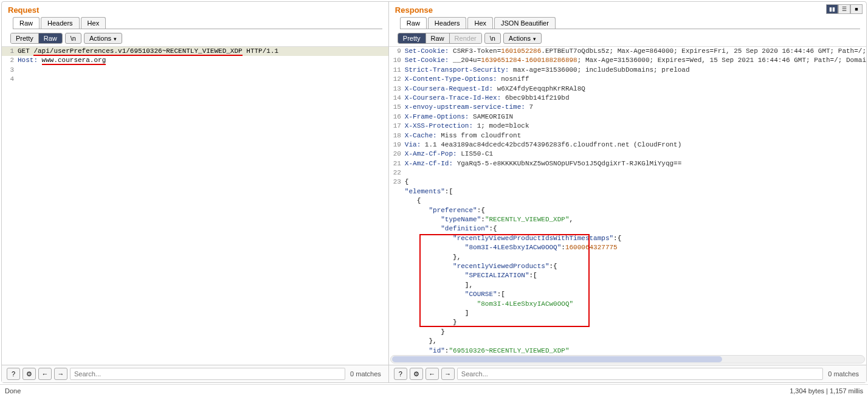 Image resolution: width=868 pixels, height=400 pixels. Describe the element at coordinates (832, 9) in the screenshot. I see `split-view-icon: ▮▮` at that location.